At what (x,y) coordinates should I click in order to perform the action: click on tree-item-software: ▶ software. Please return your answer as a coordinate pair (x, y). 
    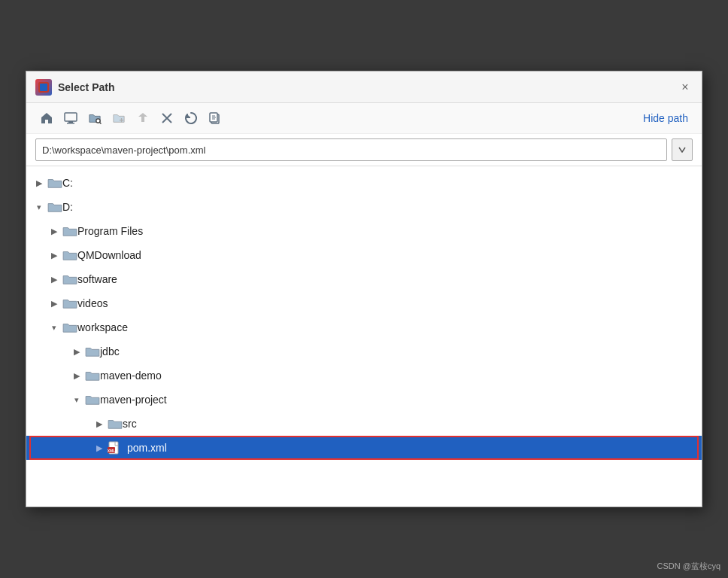
    Looking at the image, I should click on (364, 279).